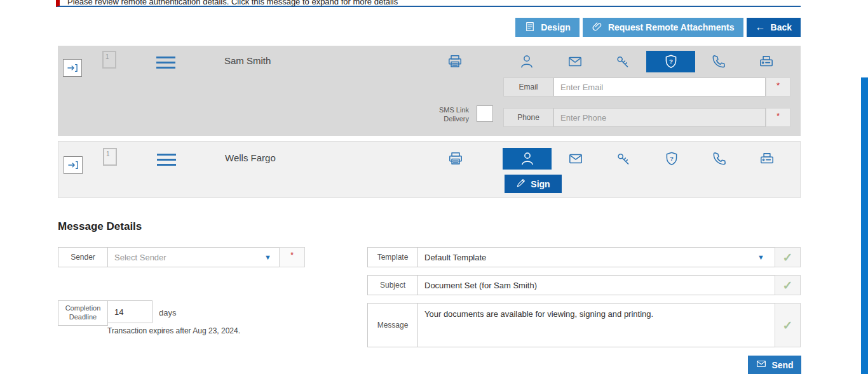 This screenshot has height=374, width=868. Describe the element at coordinates (660, 87) in the screenshot. I see `email-input` at that location.